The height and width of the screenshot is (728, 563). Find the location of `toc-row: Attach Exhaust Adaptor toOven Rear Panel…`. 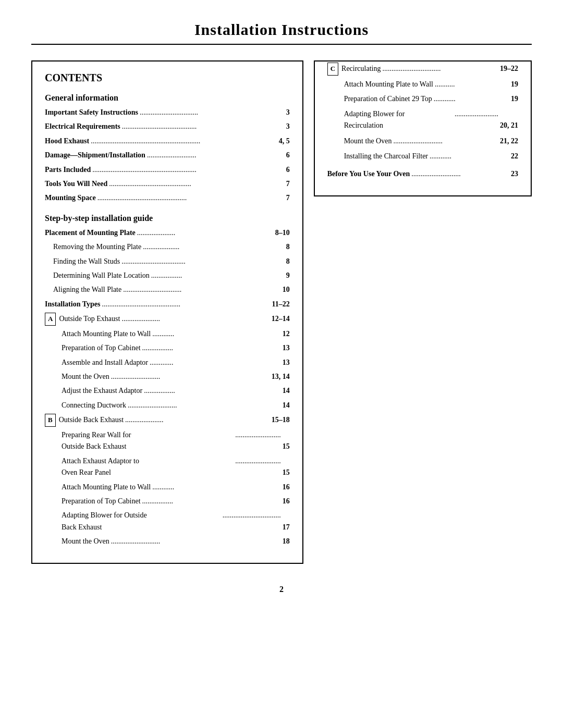

toc-row: Attach Exhaust Adaptor toOven Rear Panel… is located at coordinates (167, 467).